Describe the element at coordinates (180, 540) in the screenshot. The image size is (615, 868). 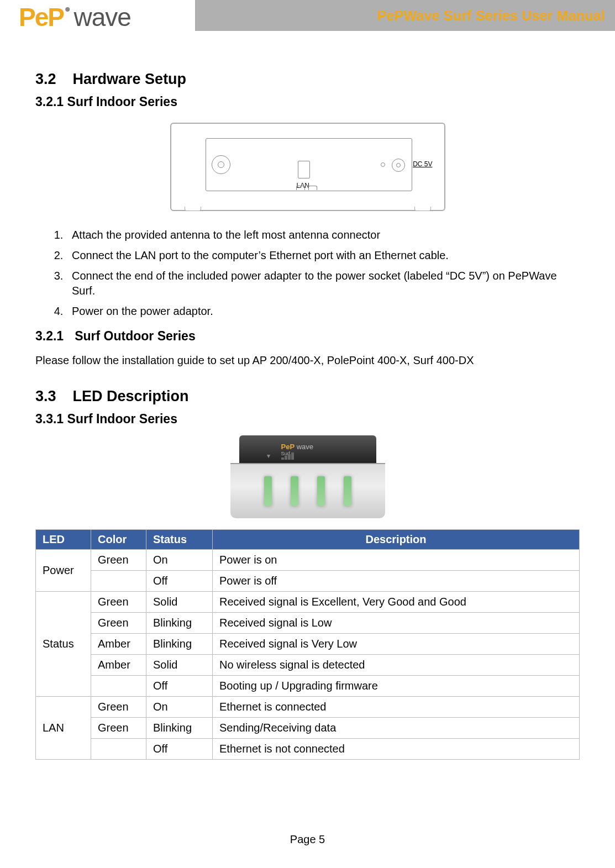
I see `col-header-status: Status` at that location.